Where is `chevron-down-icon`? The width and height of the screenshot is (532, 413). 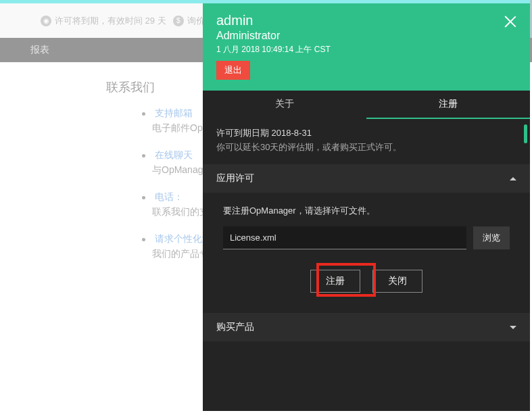 chevron-down-icon is located at coordinates (513, 327).